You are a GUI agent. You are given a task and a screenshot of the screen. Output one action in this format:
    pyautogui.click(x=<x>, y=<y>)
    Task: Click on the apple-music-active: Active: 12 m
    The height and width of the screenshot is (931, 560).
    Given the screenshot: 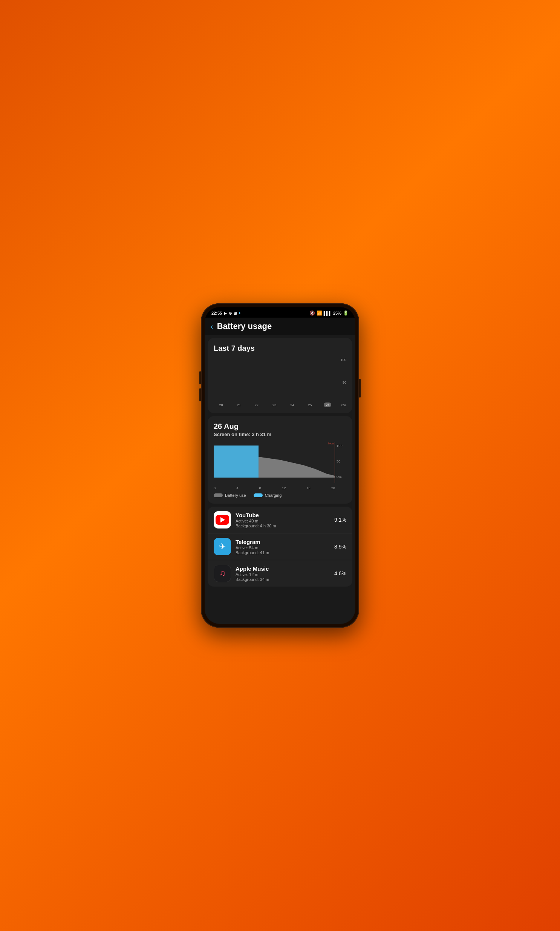 What is the action you would take?
    pyautogui.click(x=285, y=574)
    